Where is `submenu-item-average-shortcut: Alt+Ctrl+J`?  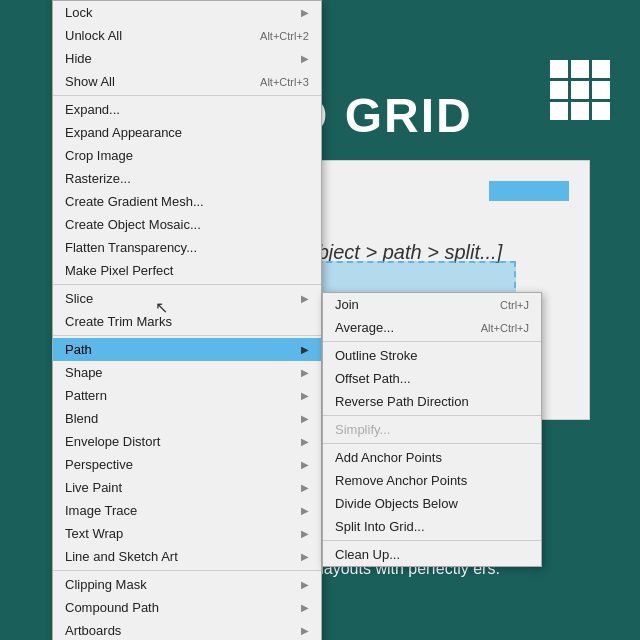 submenu-item-average-shortcut: Alt+Ctrl+J is located at coordinates (505, 328).